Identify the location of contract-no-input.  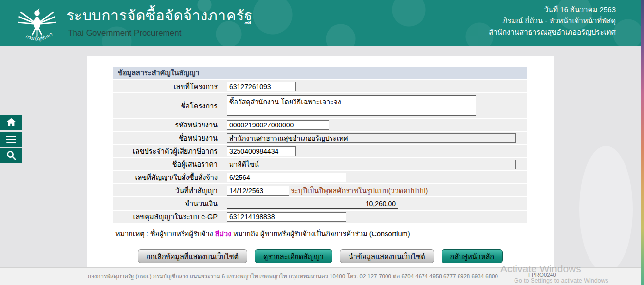
(286, 178).